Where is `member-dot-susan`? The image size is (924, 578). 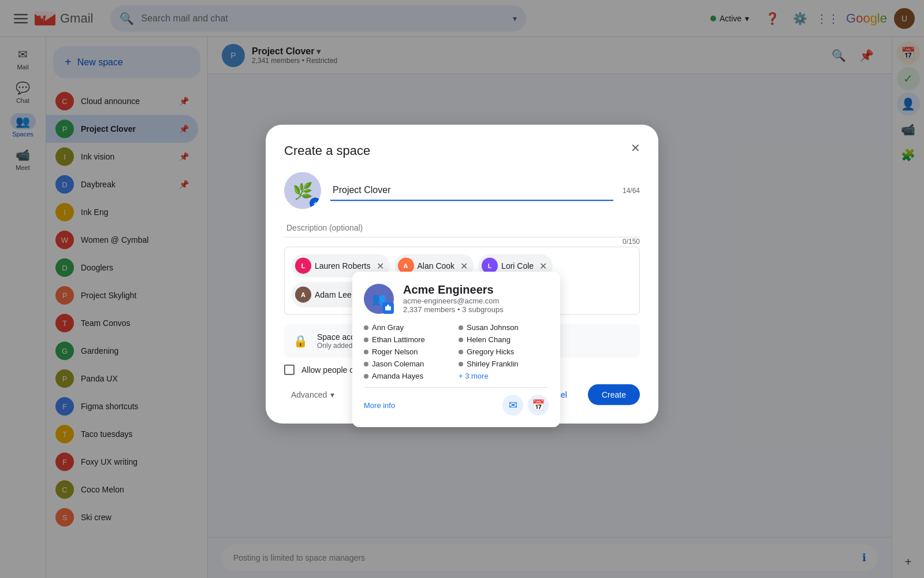
member-dot-susan is located at coordinates (461, 328).